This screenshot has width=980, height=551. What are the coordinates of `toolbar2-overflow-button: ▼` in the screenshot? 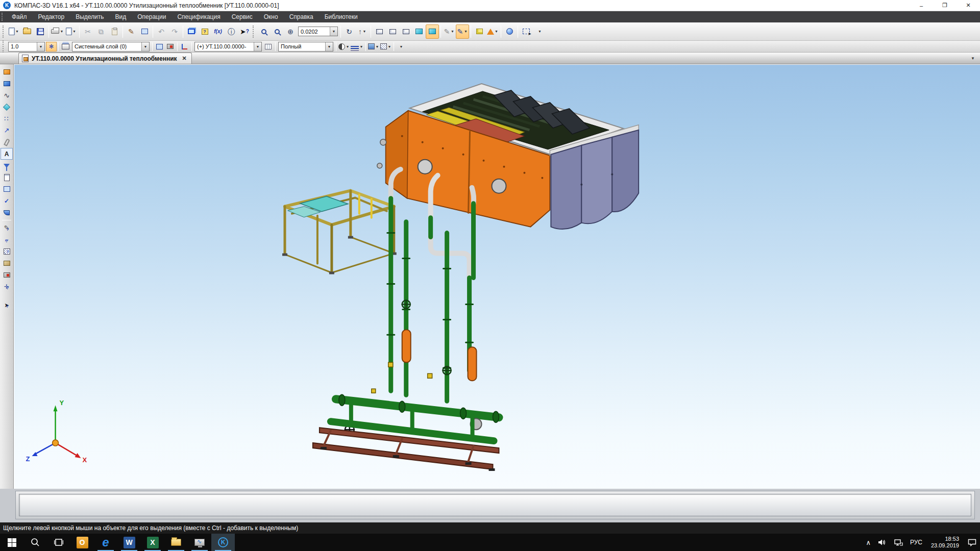 It's located at (401, 47).